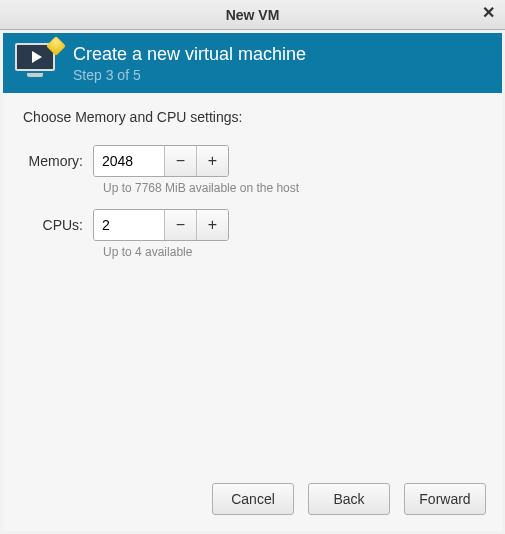 The height and width of the screenshot is (534, 505). What do you see at coordinates (252, 225) in the screenshot?
I see `cpus-row: CPUs: − +` at bounding box center [252, 225].